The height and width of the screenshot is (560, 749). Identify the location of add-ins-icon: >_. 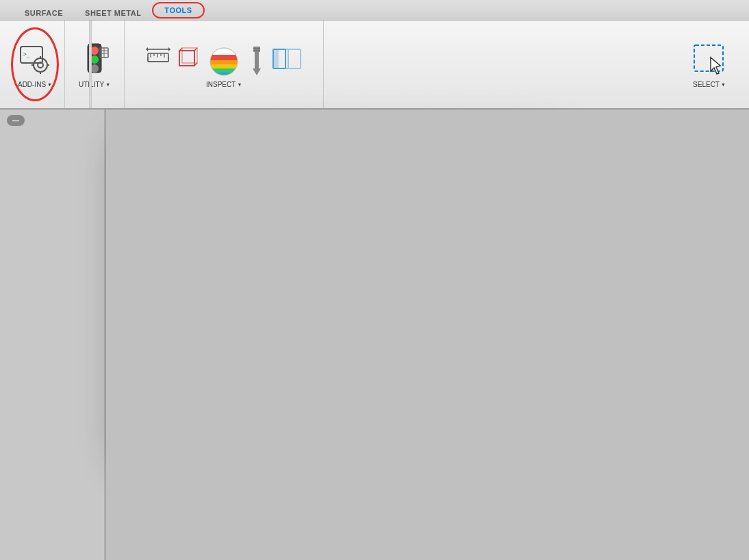
(35, 60).